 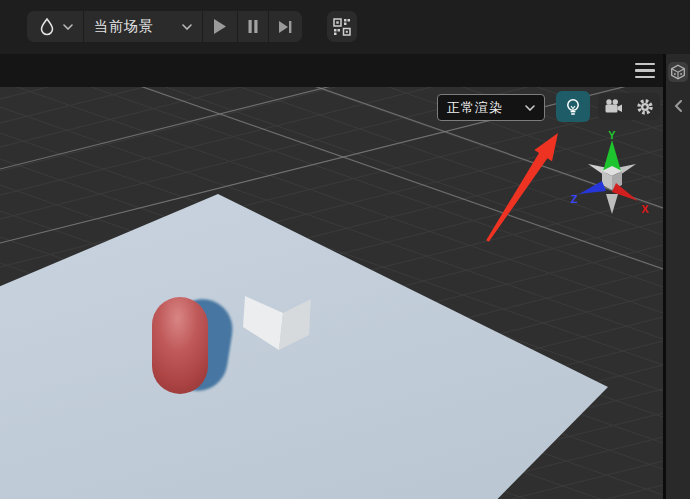 What do you see at coordinates (342, 27) in the screenshot?
I see `qr-code-icon` at bounding box center [342, 27].